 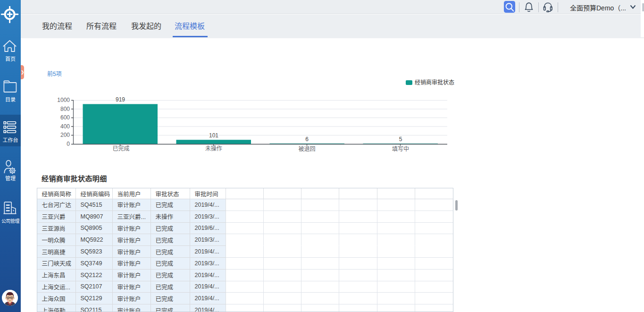 What do you see at coordinates (214, 135) in the screenshot?
I see `svg-text: 101` at bounding box center [214, 135].